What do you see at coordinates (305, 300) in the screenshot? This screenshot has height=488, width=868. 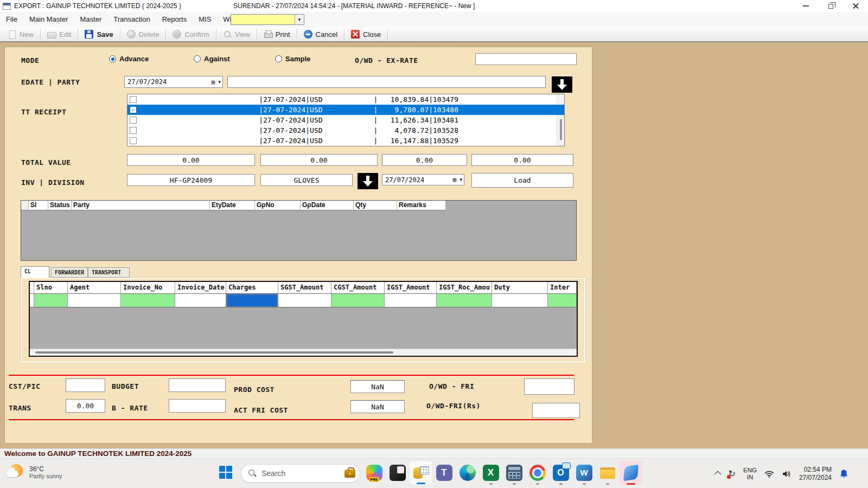 I see `grid2-cell-sgst-amount` at bounding box center [305, 300].